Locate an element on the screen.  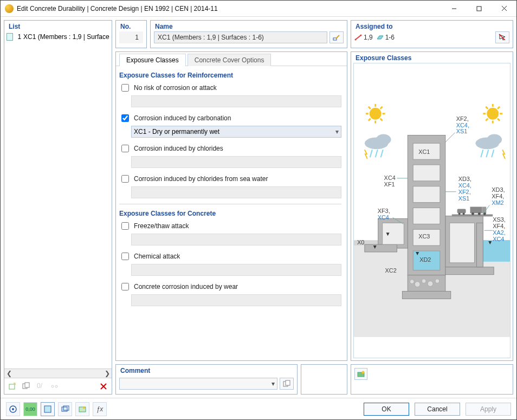
svg-text: XM2 is located at coordinates (497, 203).